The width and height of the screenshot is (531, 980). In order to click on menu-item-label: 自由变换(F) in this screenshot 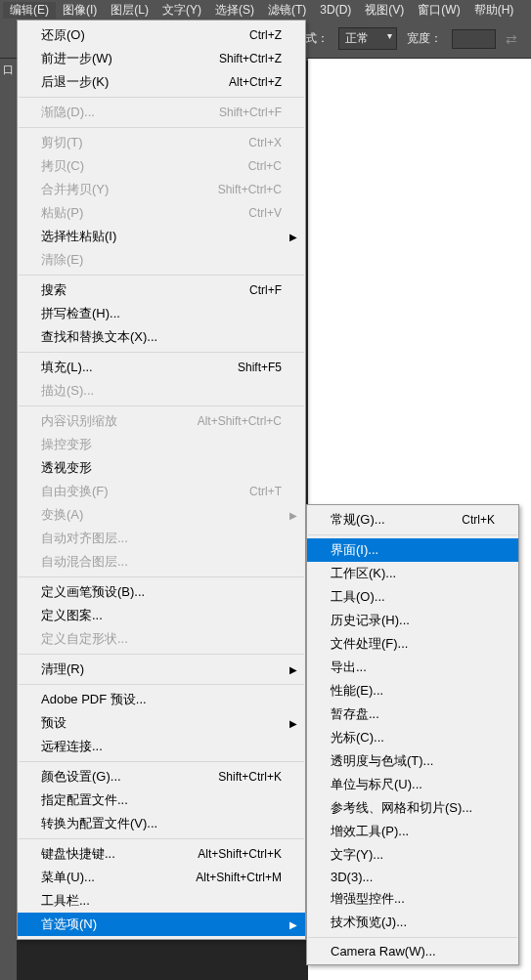, I will do `click(74, 491)`.